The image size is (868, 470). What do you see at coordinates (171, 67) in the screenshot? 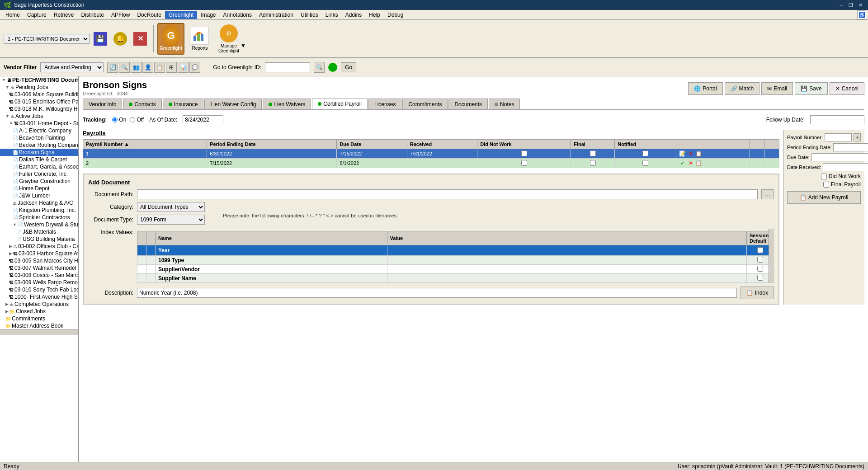
I see `grid-icon-button: ⊞` at bounding box center [171, 67].